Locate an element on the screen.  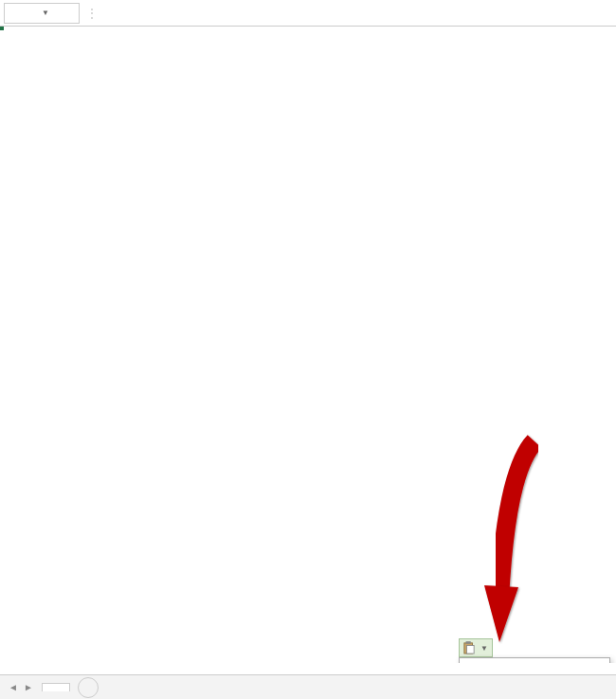
tab-nav-prev: ◄ is located at coordinates (13, 688).